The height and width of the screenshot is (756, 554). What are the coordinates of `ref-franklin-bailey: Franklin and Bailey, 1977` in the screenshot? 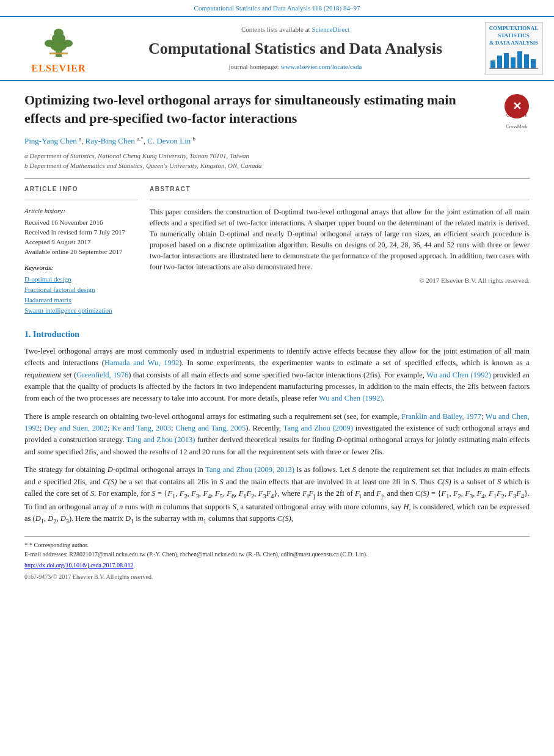 It's located at (441, 416).